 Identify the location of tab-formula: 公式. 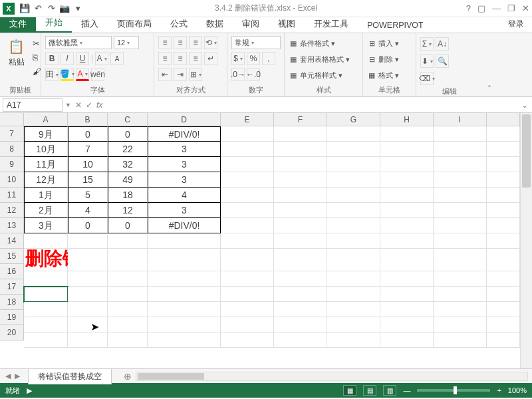
(179, 24).